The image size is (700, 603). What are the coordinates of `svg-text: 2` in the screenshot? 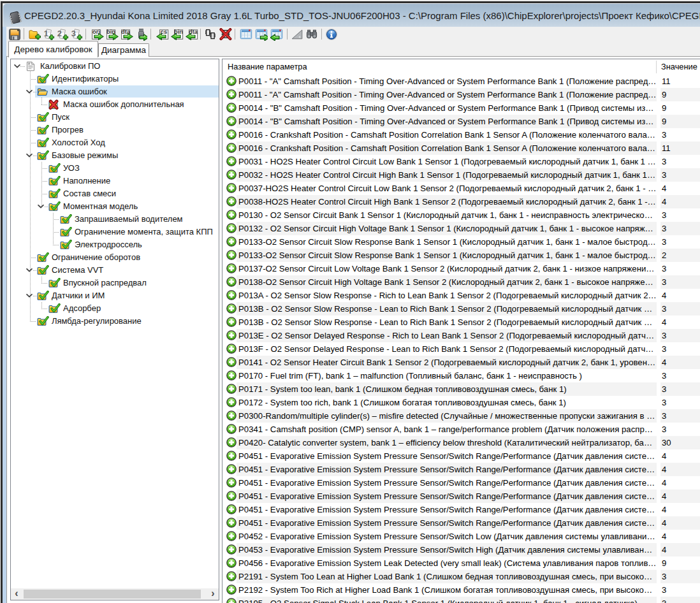 It's located at (60, 33).